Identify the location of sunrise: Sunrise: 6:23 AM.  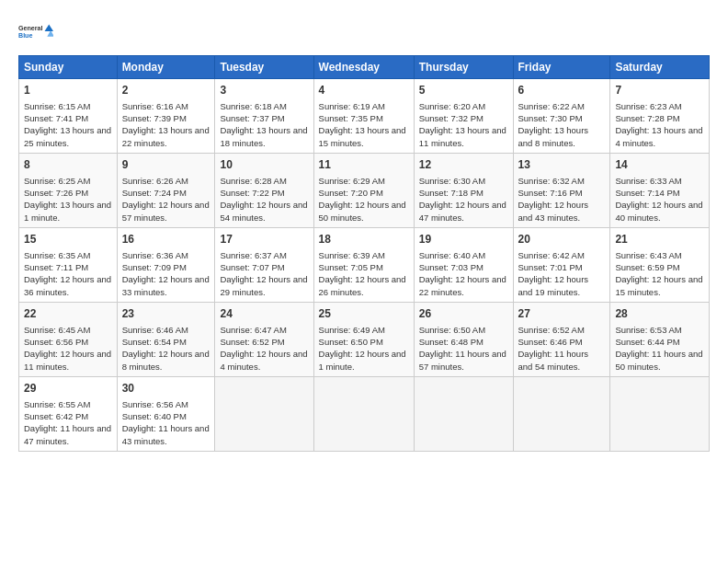
(648, 107).